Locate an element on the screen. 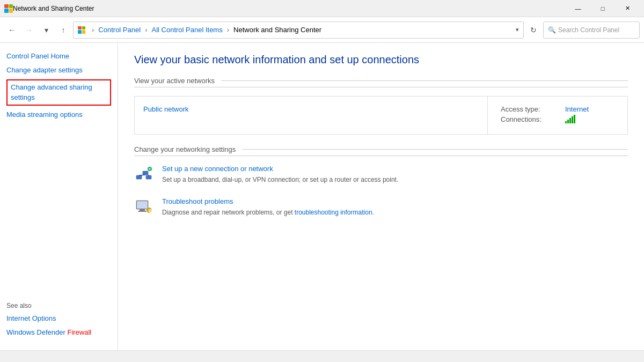 This screenshot has width=644, height=362. sidebar-item-media-streaming: Media streaming options is located at coordinates (59, 115).